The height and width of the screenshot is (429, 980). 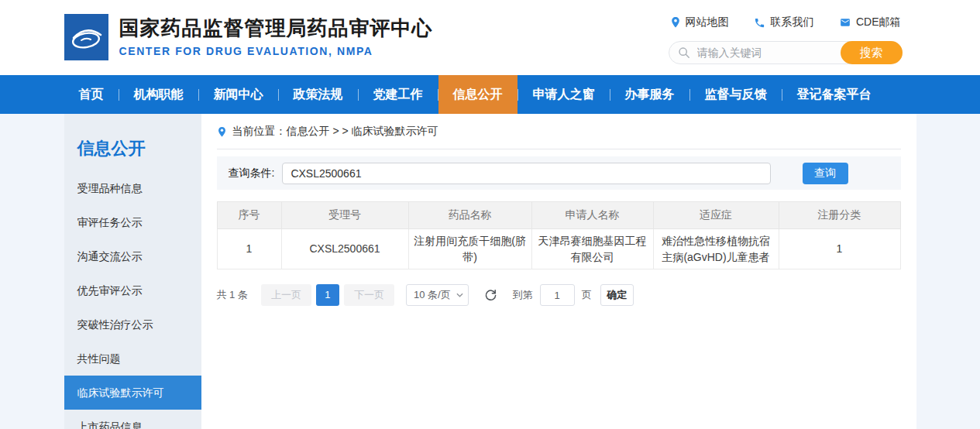 What do you see at coordinates (558, 295) in the screenshot?
I see `goto-page-input` at bounding box center [558, 295].